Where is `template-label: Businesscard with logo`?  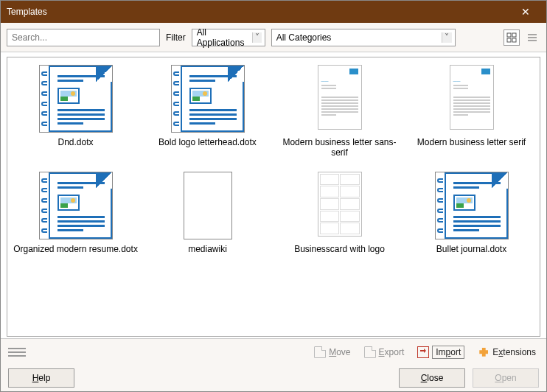
template-label: Businesscard with logo is located at coordinates (339, 249).